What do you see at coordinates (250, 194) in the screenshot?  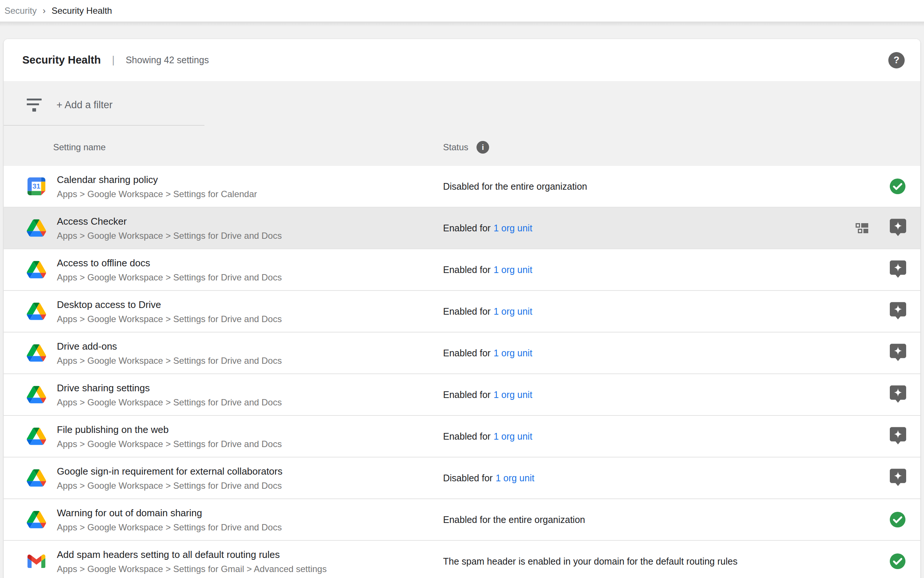 I see `setting-path: Apps > Google Workspace > Settings for C…` at bounding box center [250, 194].